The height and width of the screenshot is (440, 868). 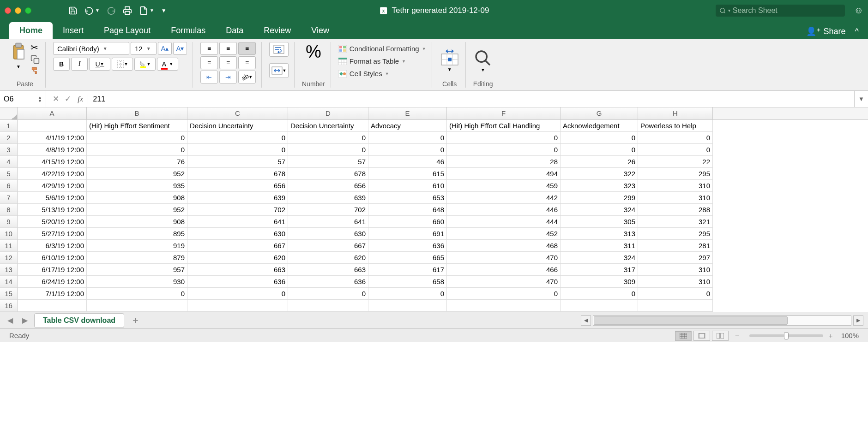 What do you see at coordinates (328, 234) in the screenshot?
I see `cell-D10: 630` at bounding box center [328, 234].